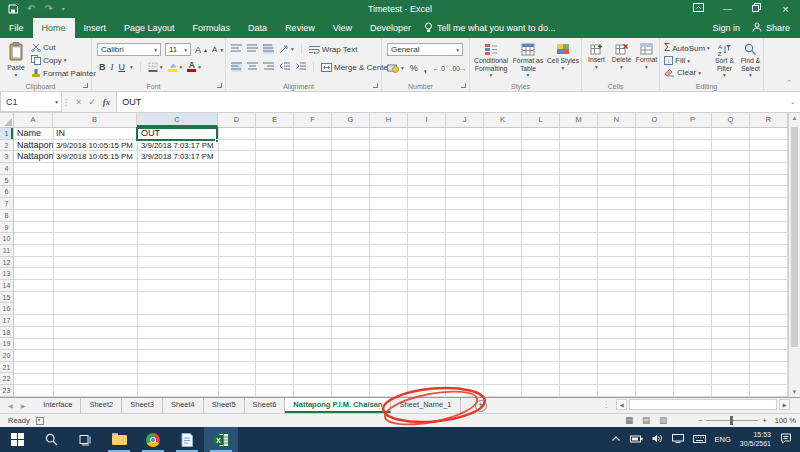 The width and height of the screenshot is (800, 452). Describe the element at coordinates (334, 50) in the screenshot. I see `wrap-text-button: Wrap Text` at that location.